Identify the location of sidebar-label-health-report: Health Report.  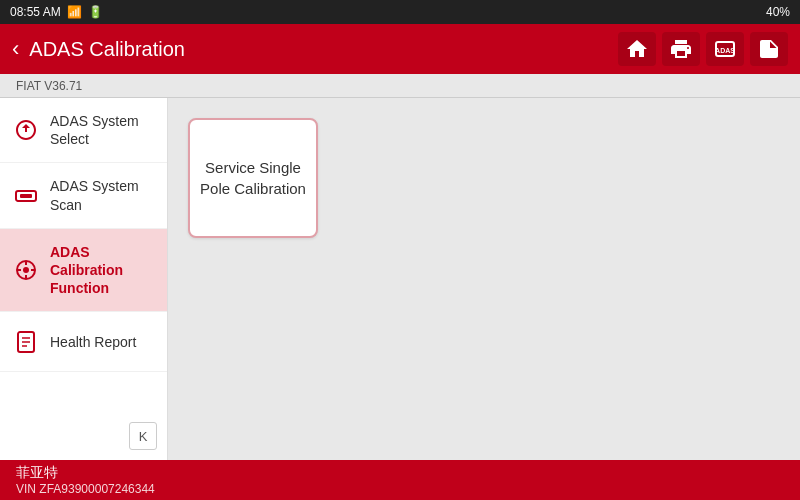
(93, 342).